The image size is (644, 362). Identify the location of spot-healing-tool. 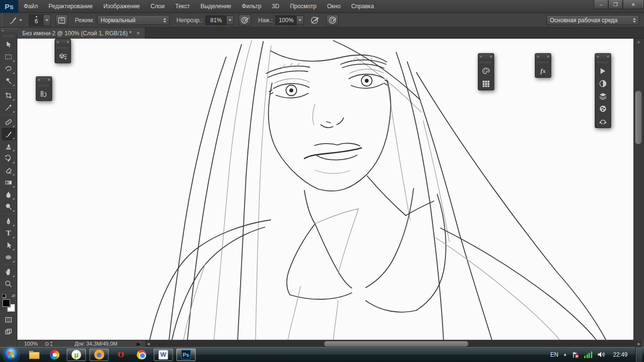
(9, 122).